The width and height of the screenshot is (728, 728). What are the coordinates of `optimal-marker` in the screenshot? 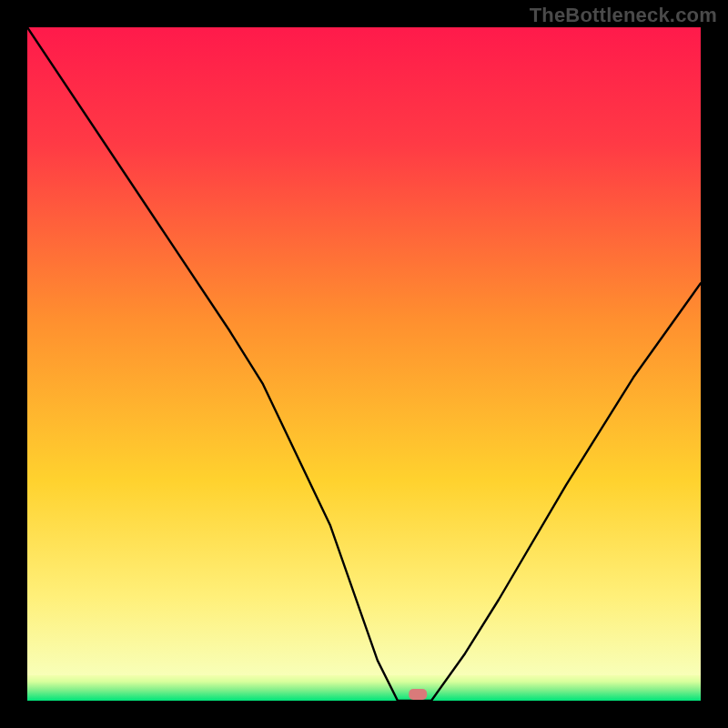 It's located at (418, 694).